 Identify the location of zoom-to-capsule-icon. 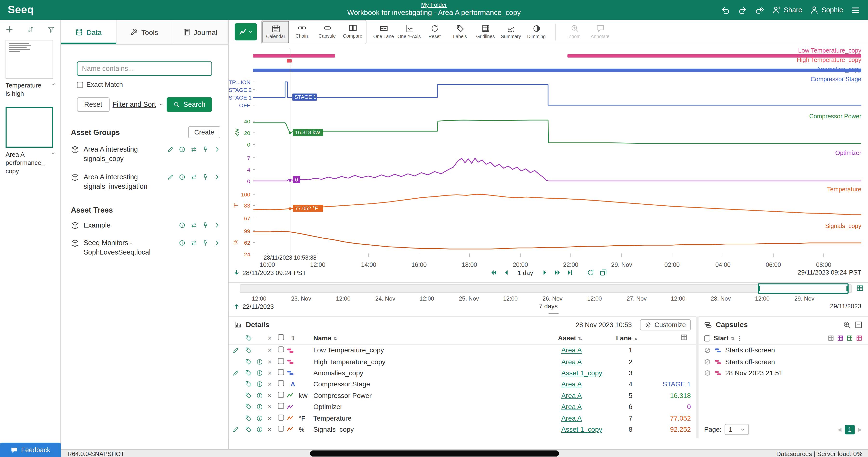
(847, 325).